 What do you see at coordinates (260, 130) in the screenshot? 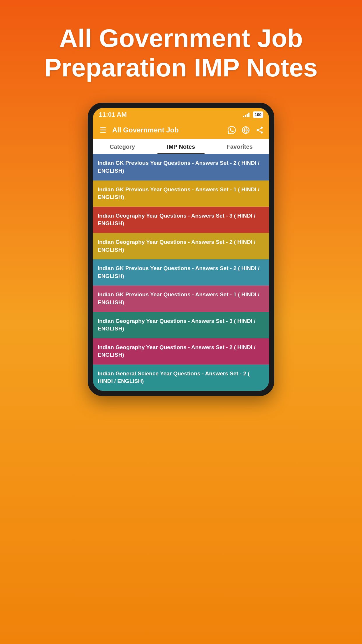
I see `share-icon` at bounding box center [260, 130].